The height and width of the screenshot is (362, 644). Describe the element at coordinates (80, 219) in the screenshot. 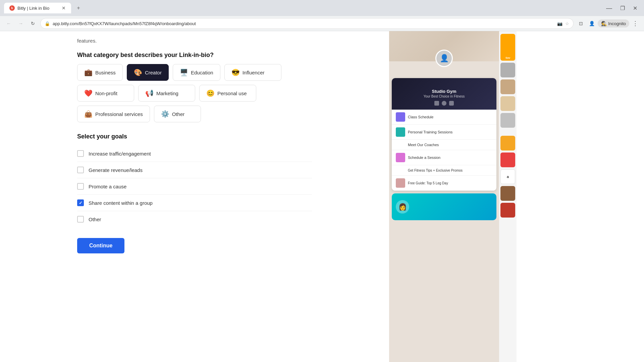

I see `goal-other-checkbox` at that location.